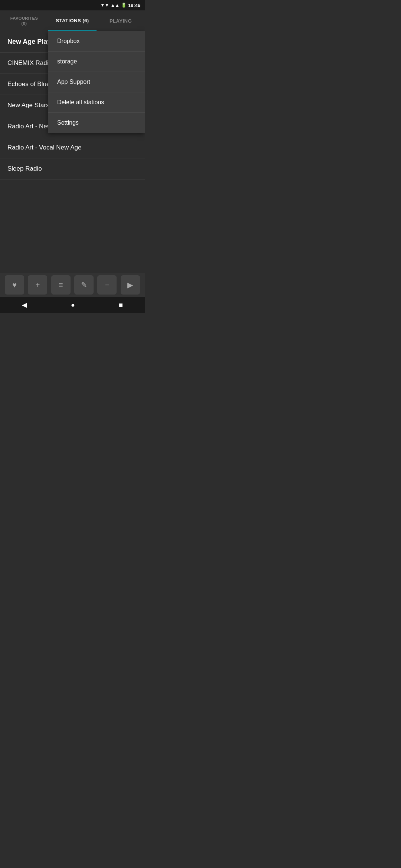 This screenshot has width=401, height=868. What do you see at coordinates (81, 102) in the screenshot?
I see `menu-item-label: Delete all stations` at bounding box center [81, 102].